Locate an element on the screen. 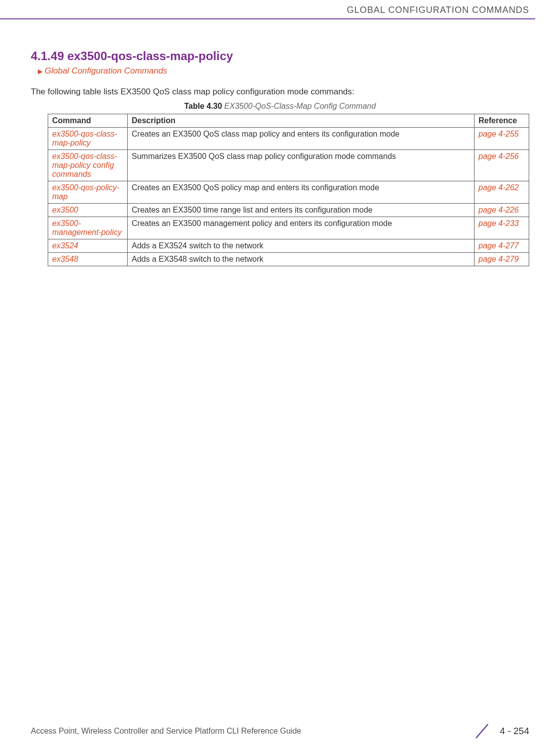  intro-text: The following table lists EX3500 QoS cla… is located at coordinates (280, 92).